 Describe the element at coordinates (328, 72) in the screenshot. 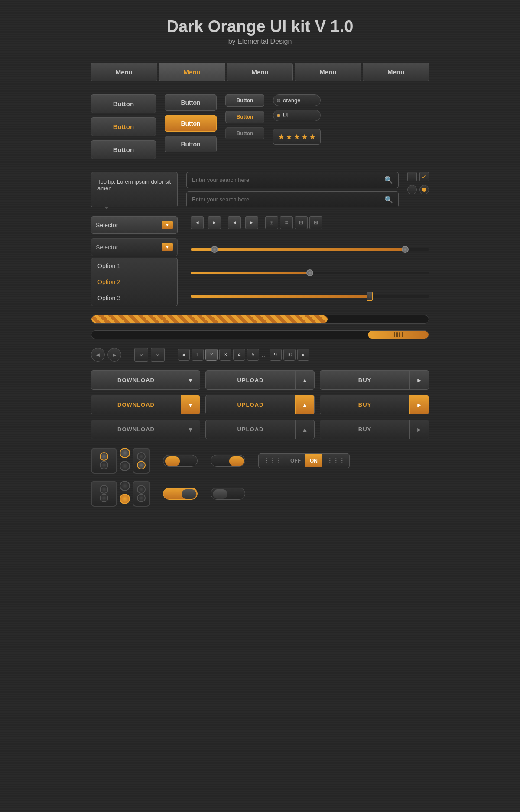

I see `nav-menu-4: Menu` at that location.